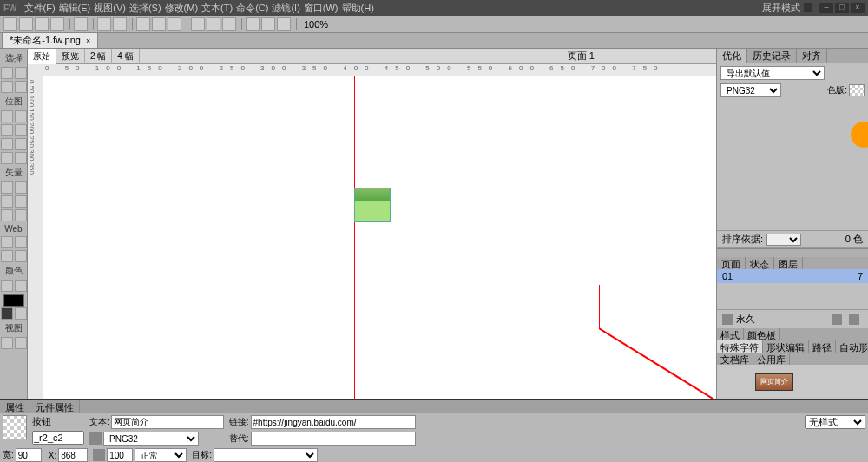  Describe the element at coordinates (784, 240) in the screenshot. I see `sort-select` at that location.